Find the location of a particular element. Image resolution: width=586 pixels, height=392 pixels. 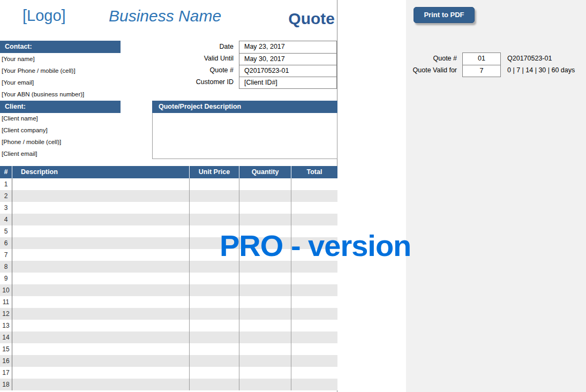

client-item-field: [Client company] is located at coordinates (71, 130).